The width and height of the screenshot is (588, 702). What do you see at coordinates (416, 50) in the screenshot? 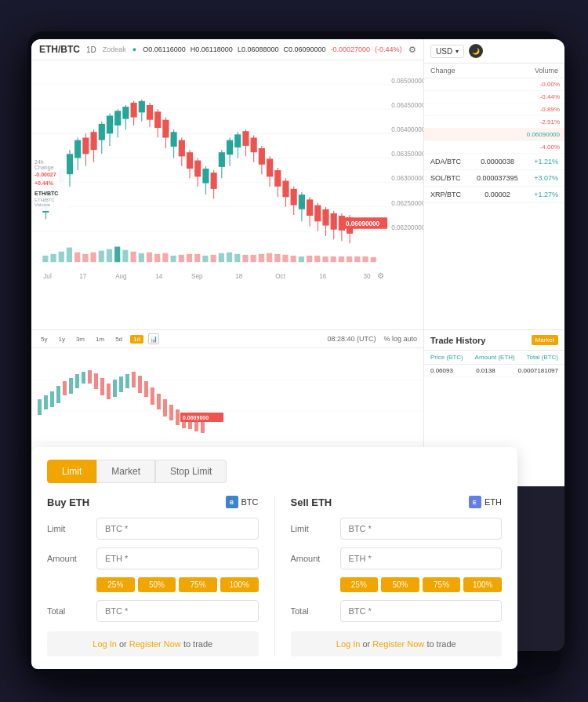
I see `chart-icons: ⚙ ⛶ 📷` at bounding box center [416, 50].